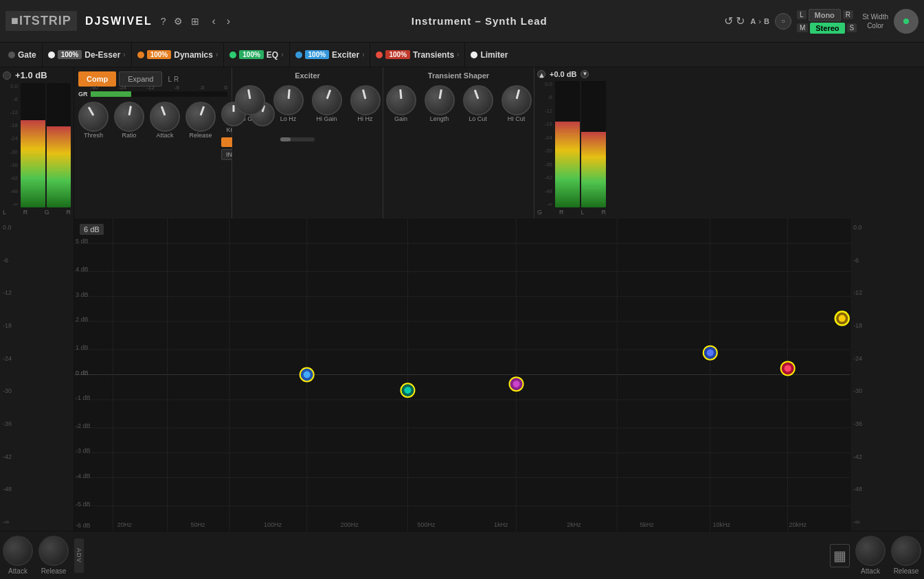 Image resolution: width=924 pixels, height=579 pixels. What do you see at coordinates (233, 55) in the screenshot?
I see `eq-power` at bounding box center [233, 55].